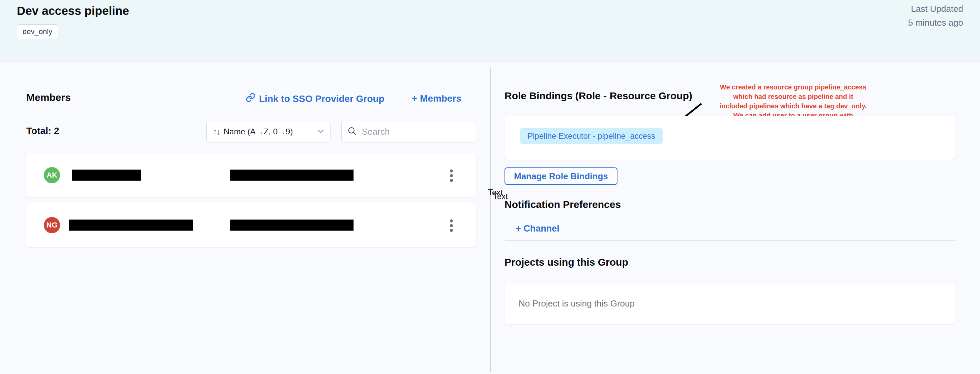 Image resolution: width=980 pixels, height=374 pixels. I want to click on last-updated: Last Updated 5 minutes ago, so click(936, 16).